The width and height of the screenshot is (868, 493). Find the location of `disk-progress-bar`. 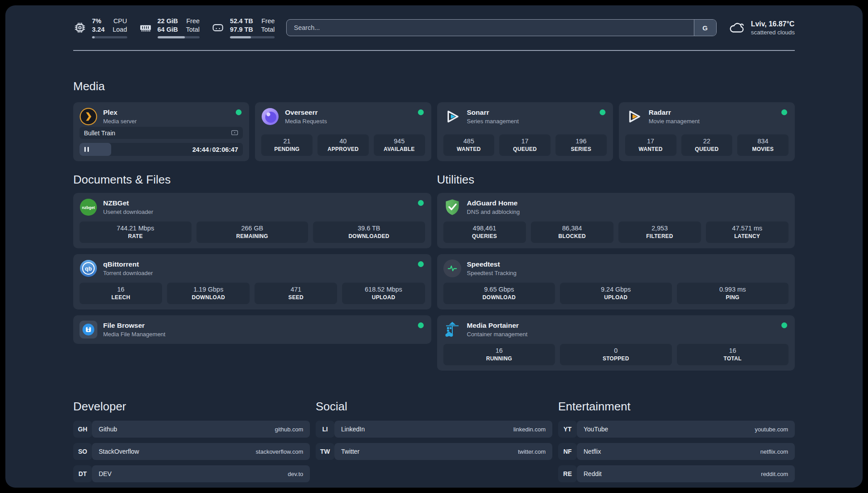

disk-progress-bar is located at coordinates (252, 38).